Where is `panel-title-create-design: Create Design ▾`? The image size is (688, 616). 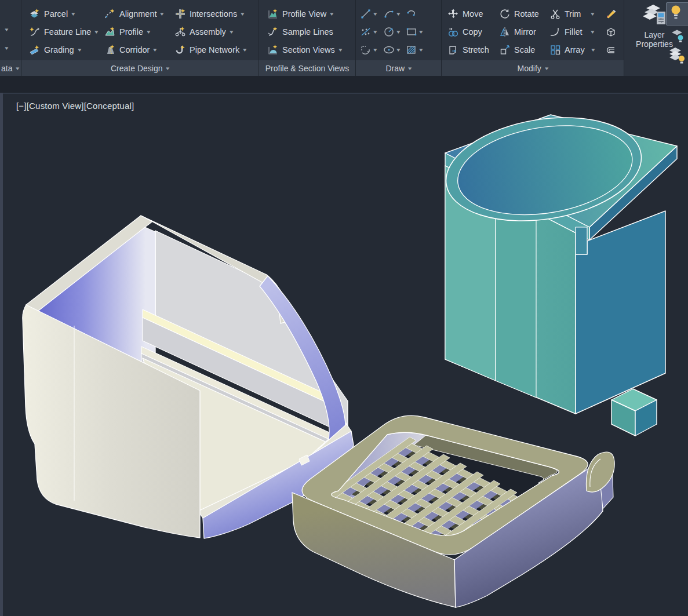
panel-title-create-design: Create Design ▾ is located at coordinates (140, 68).